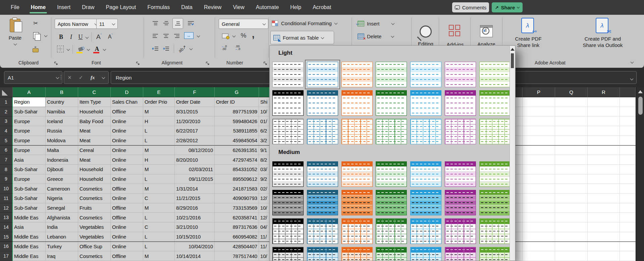  I want to click on row-header-3: 3, so click(6, 121).